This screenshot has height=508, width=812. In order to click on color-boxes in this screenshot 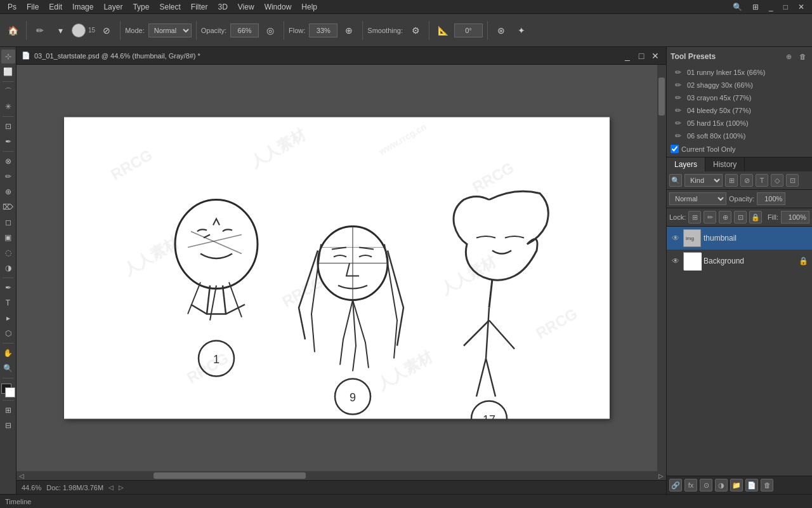, I will do `click(8, 391)`.